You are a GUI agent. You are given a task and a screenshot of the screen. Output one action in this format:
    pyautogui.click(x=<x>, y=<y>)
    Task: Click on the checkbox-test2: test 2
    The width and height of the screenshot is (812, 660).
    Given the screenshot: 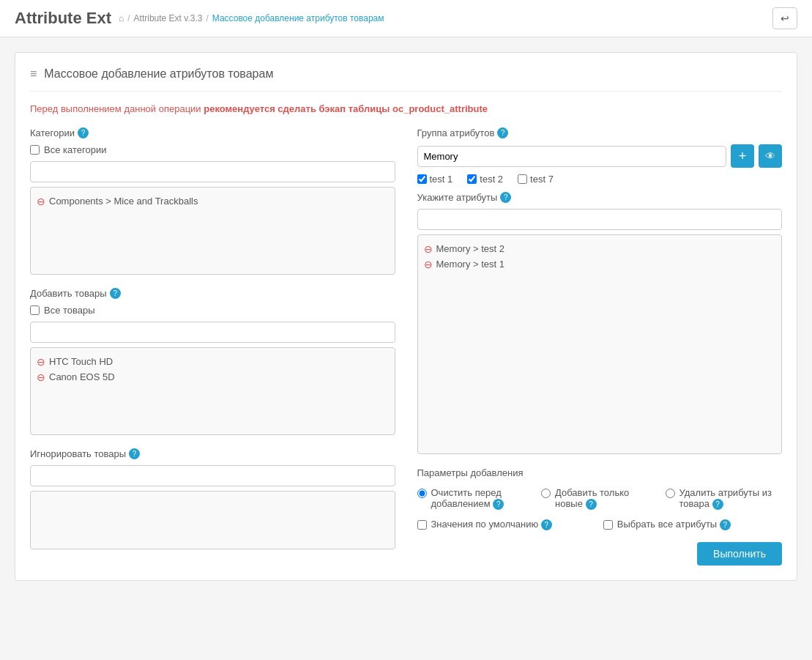 What is the action you would take?
    pyautogui.click(x=485, y=179)
    